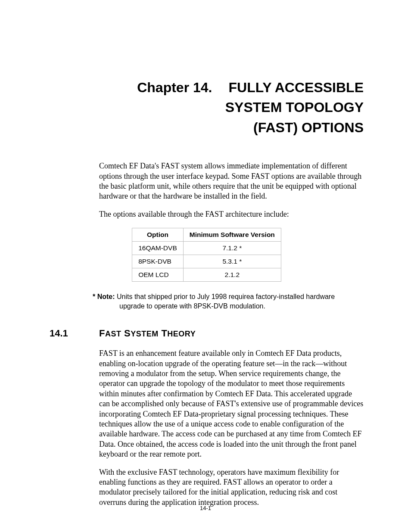 The width and height of the screenshot is (411, 532). I want to click on chapter-title-line3: (FAST) OPTIONS, so click(308, 128).